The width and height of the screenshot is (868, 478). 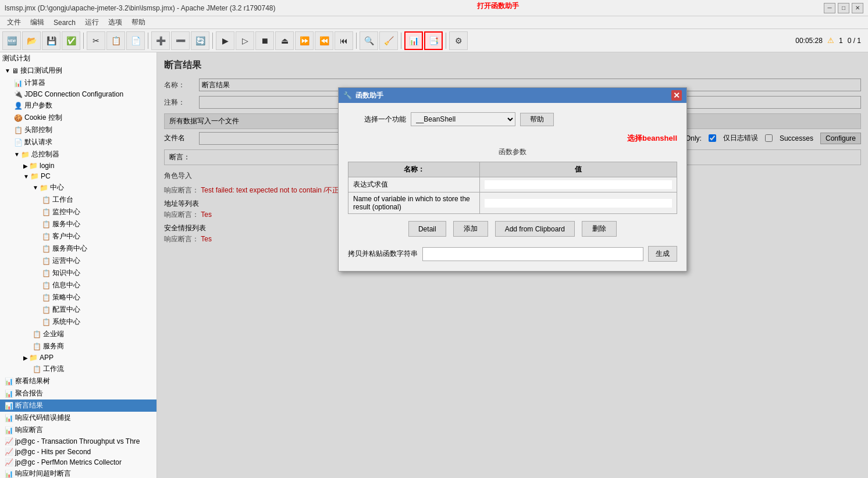 I want to click on sidebar-item-serviceprovider: 📋 服务商, so click(x=78, y=347).